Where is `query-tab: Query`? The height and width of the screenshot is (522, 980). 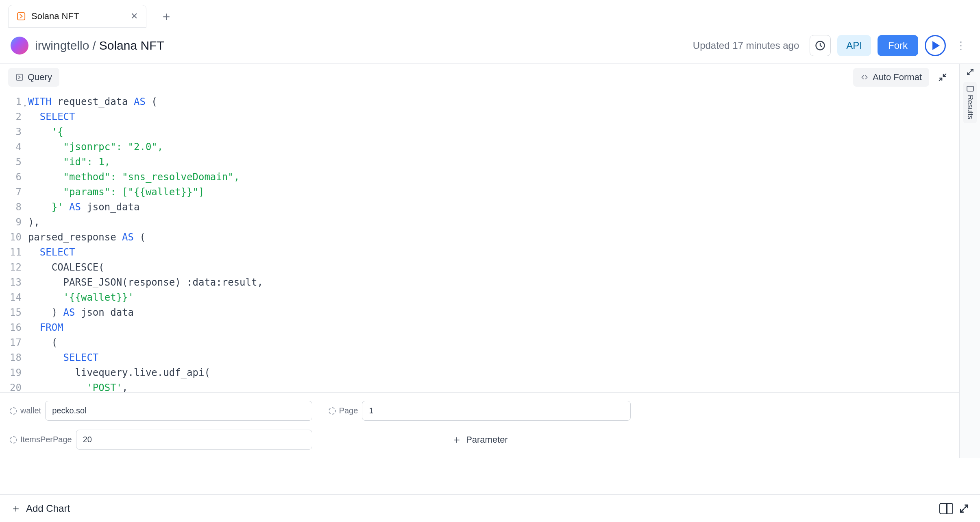
query-tab: Query is located at coordinates (34, 77).